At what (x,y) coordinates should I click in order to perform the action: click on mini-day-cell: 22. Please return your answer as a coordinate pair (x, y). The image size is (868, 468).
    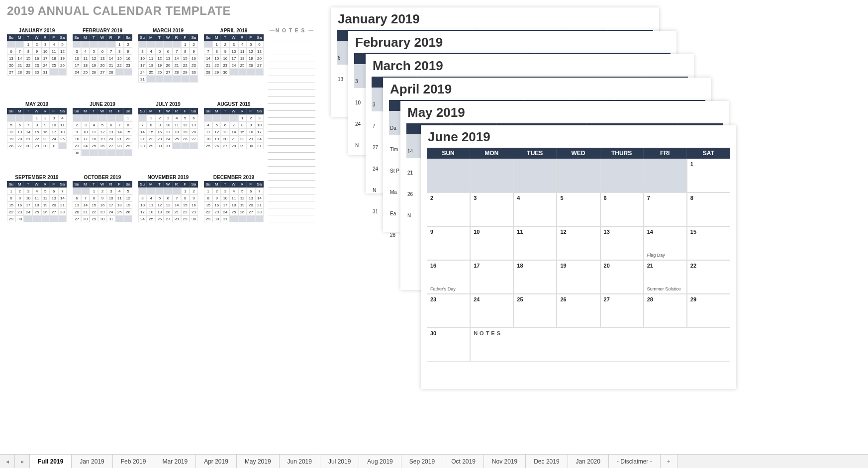
    Looking at the image, I should click on (119, 65).